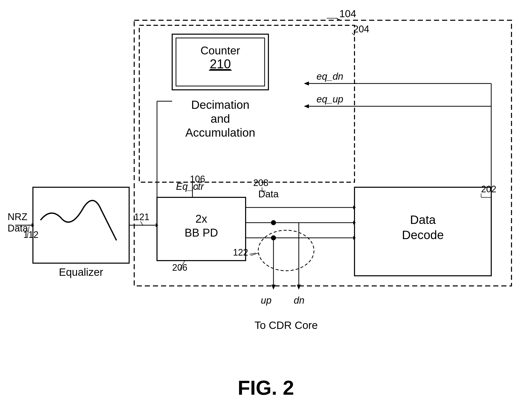 This screenshot has height=419, width=532. What do you see at coordinates (330, 99) in the screenshot?
I see `eq-up-label-text: eq_up` at bounding box center [330, 99].